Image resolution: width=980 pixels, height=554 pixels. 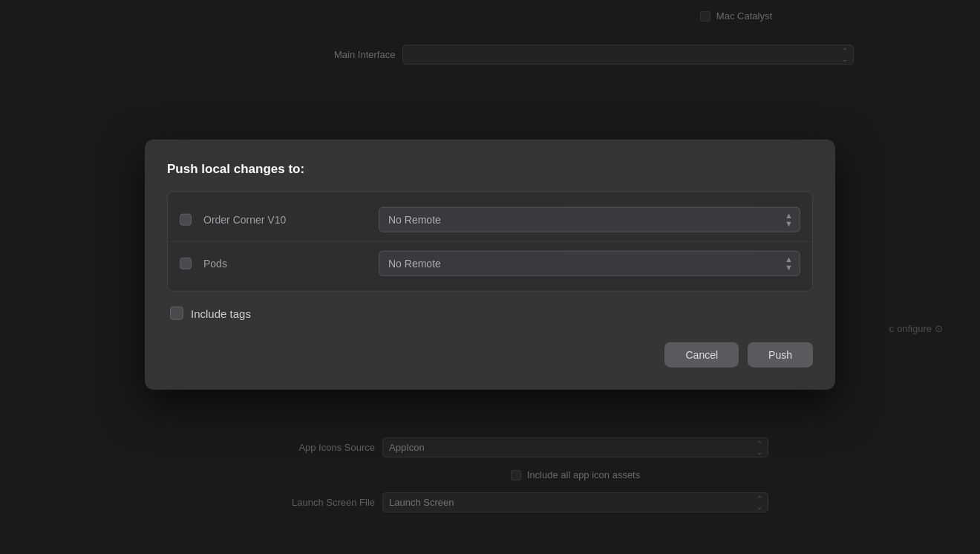 What do you see at coordinates (490, 220) in the screenshot?
I see `table-row: Order Corner V10 No Remote ▲▼` at bounding box center [490, 220].